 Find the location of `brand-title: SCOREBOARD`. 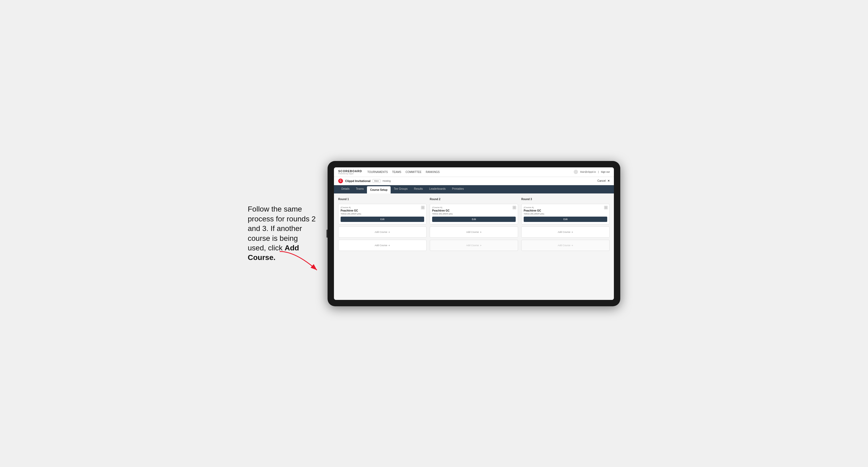

brand-title: SCOREBOARD is located at coordinates (350, 171).